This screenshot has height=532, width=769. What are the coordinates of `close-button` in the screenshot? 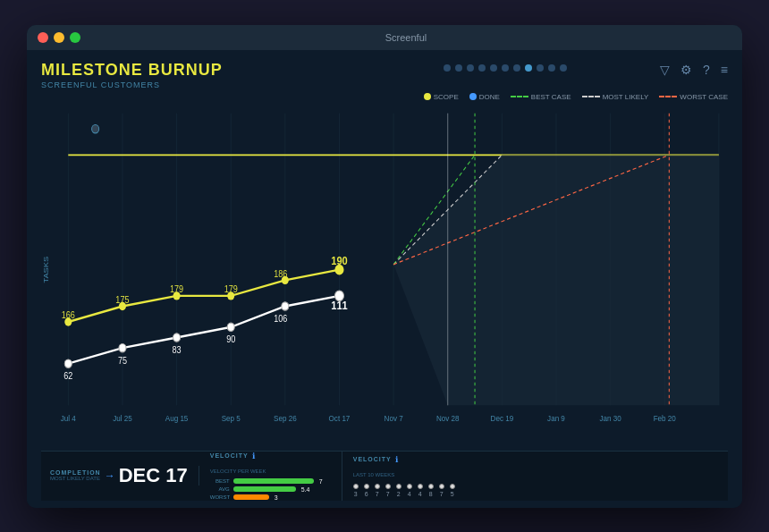 It's located at (43, 38).